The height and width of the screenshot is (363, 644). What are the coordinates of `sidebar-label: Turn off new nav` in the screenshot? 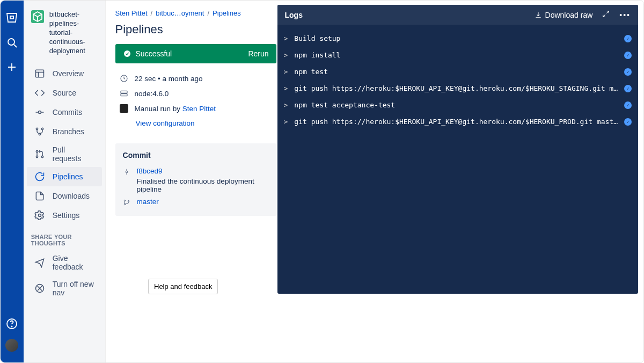 It's located at (74, 288).